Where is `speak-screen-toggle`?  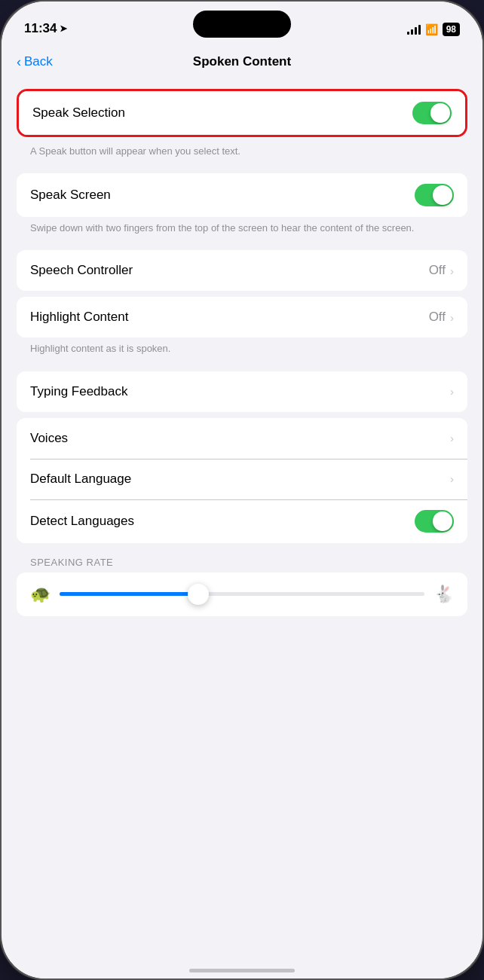
speak-screen-toggle is located at coordinates (434, 195).